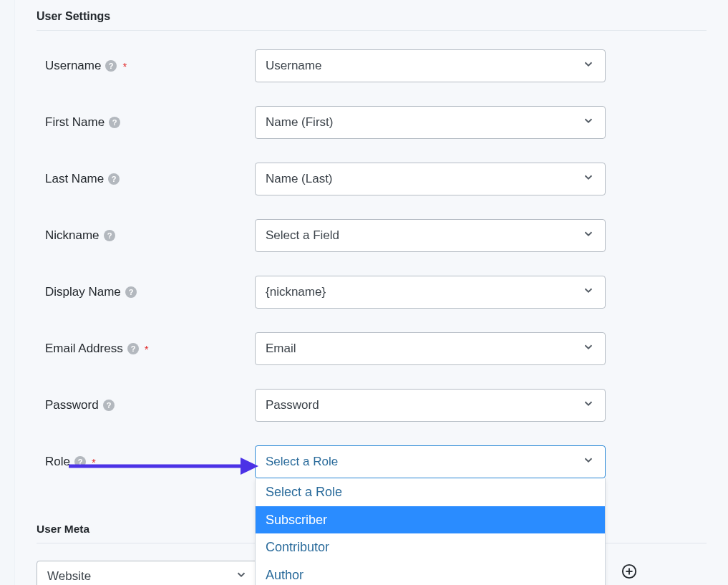  Describe the element at coordinates (430, 349) in the screenshot. I see `email-select: Email` at that location.